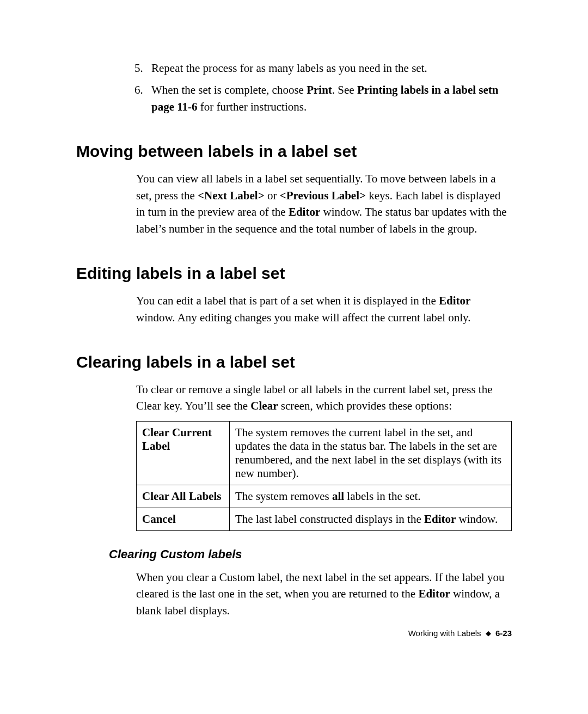  I want to click on table-row: Clear All Labels The system removes all …, so click(324, 496).